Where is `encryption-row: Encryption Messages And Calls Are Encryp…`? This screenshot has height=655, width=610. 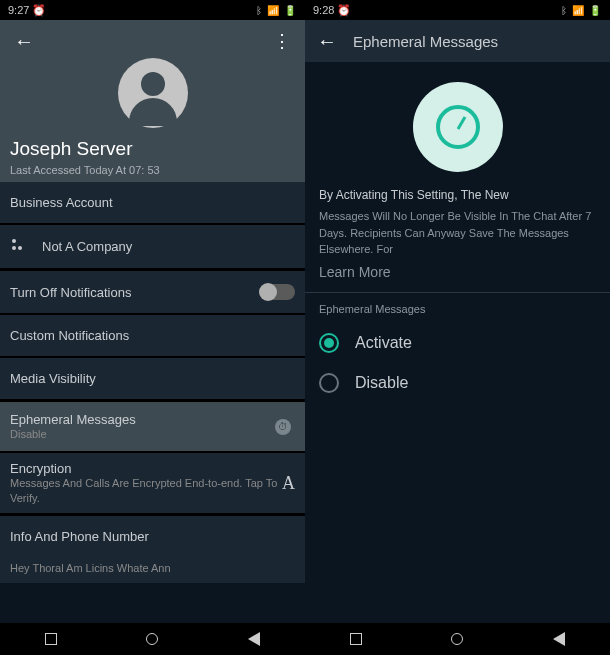 encryption-row: Encryption Messages And Calls Are Encryp… is located at coordinates (152, 483).